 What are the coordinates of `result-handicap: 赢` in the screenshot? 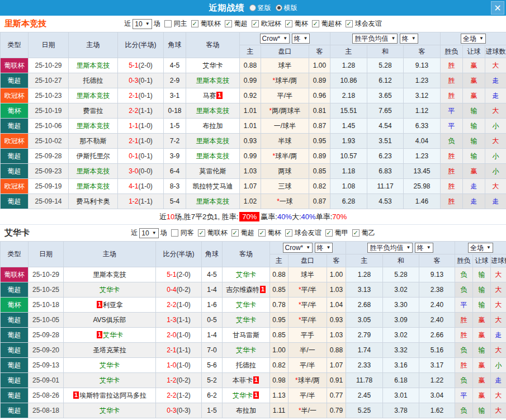 It's located at (482, 380).